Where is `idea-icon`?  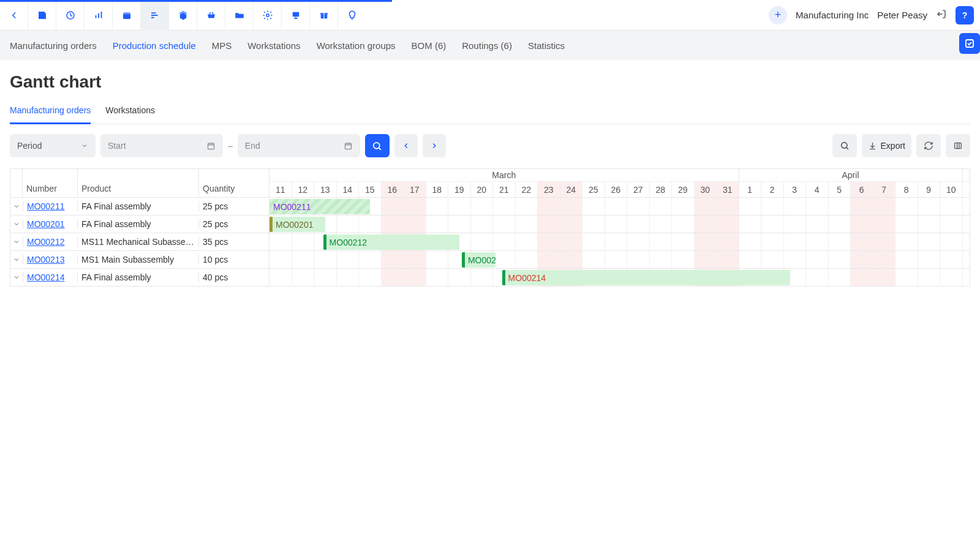 idea-icon is located at coordinates (352, 15).